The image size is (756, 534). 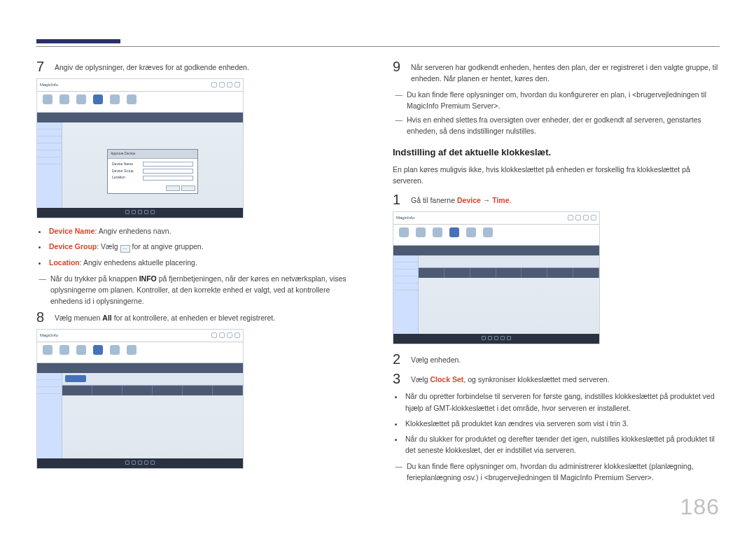 I want to click on step-8: 8 Vælg menuen All for at kontrollere, at…, so click(x=200, y=317).